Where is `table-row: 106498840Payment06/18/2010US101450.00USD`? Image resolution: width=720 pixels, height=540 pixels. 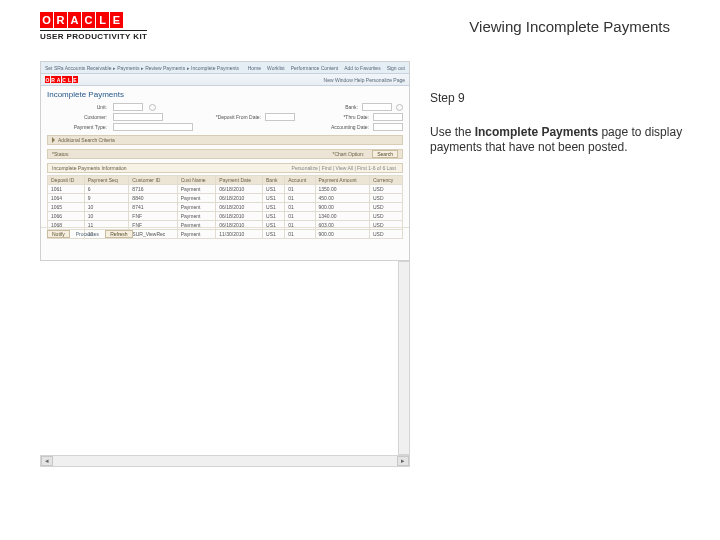
table-row: 106498840Payment06/18/2010US101450.00USD is located at coordinates (226, 198).